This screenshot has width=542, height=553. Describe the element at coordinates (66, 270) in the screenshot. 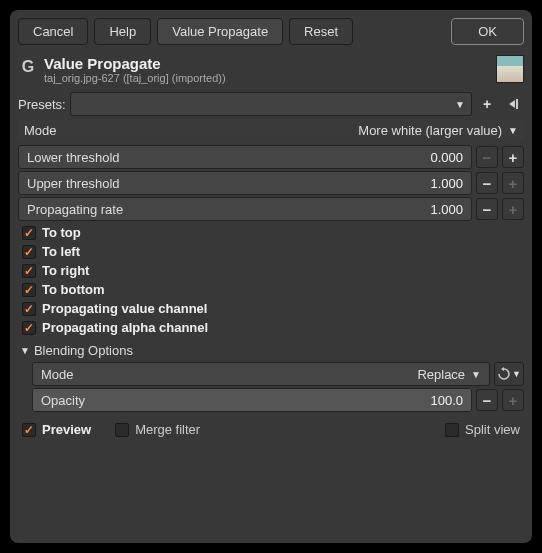

I see `to-right-label: To right` at that location.